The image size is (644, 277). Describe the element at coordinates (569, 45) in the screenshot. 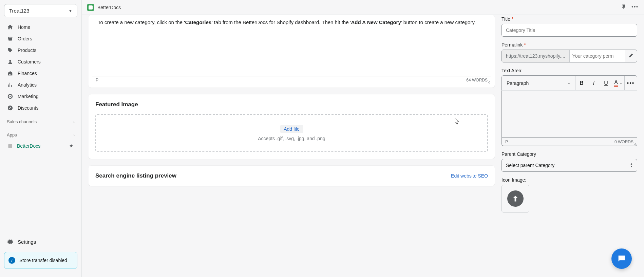

I see `permalink-label: Permalink *` at that location.